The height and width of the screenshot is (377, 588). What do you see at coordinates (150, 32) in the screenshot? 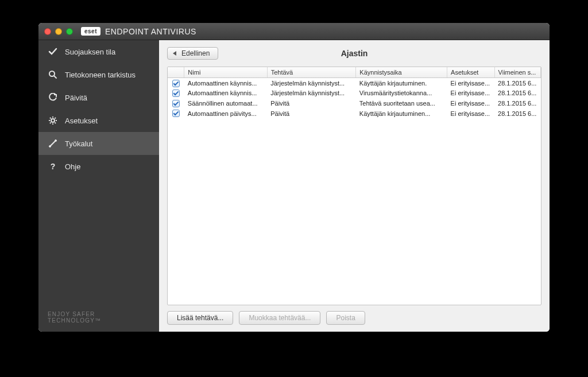
I see `app-title: ENDPOINT ANTIVIRUS` at bounding box center [150, 32].